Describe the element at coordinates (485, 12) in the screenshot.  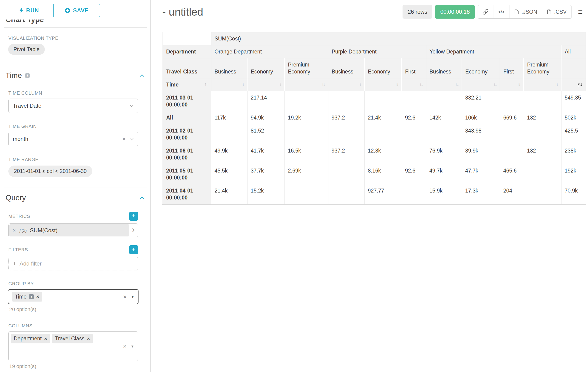
I see `link-icon` at that location.